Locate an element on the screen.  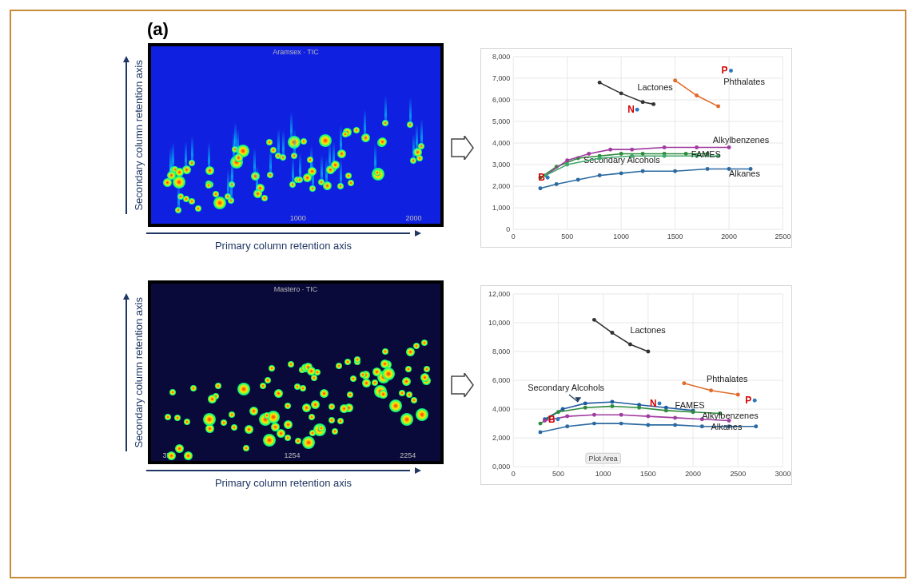
panel-a-label: (a) is located at coordinates (158, 30).